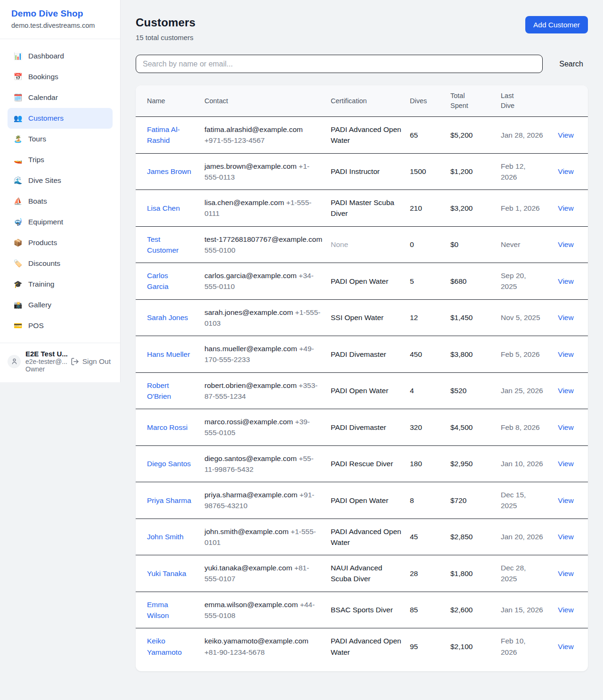 The width and height of the screenshot is (603, 700). I want to click on sidebar-item-label: Trips, so click(36, 160).